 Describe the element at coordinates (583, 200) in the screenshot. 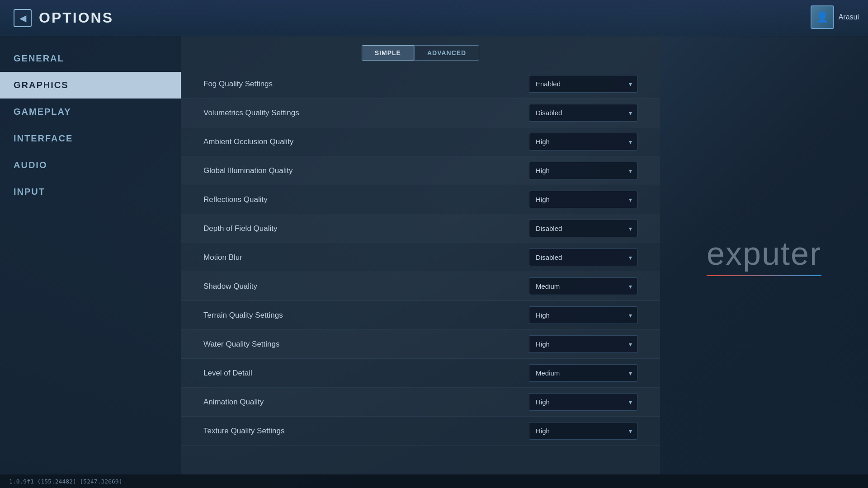

I see `select-wrapper-reflections: Disabled Low Medium High Ultra` at that location.